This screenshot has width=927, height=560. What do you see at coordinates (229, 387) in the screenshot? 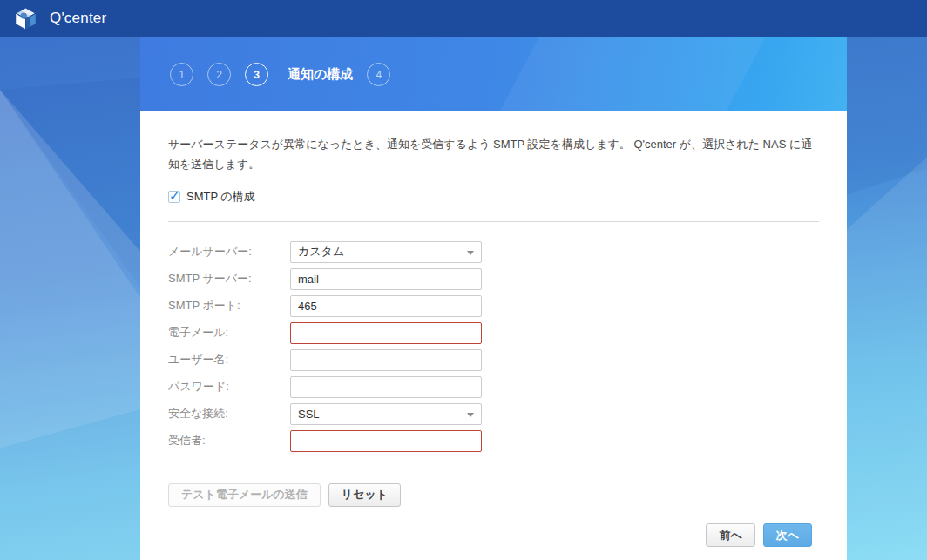
I see `password-label: パスワード:` at bounding box center [229, 387].